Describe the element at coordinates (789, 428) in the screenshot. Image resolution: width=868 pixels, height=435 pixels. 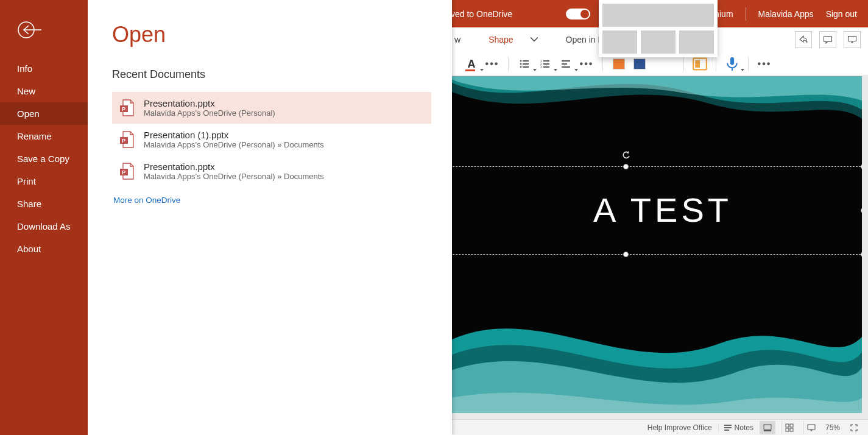
I see `slide-sorter-button` at that location.